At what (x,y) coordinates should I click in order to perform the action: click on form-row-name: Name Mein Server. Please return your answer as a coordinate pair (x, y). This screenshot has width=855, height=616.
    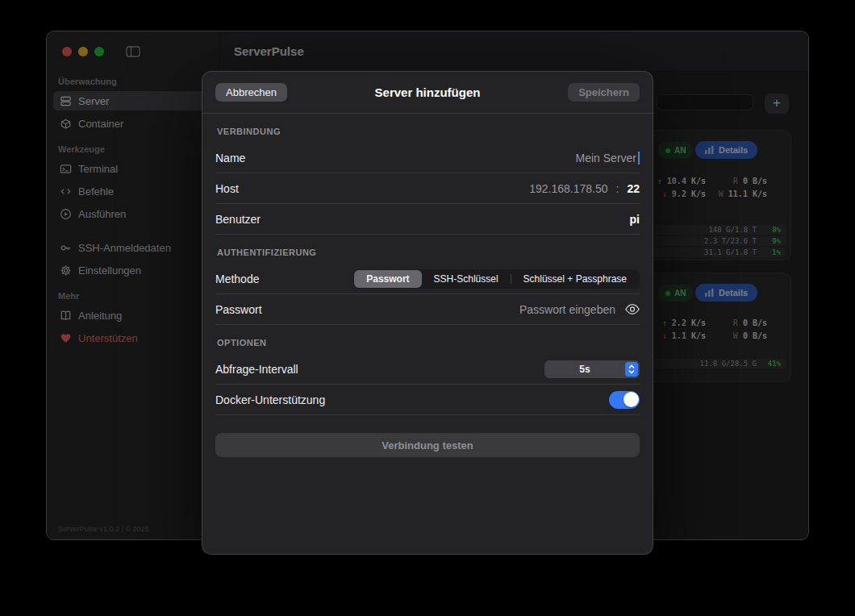
    Looking at the image, I should click on (428, 158).